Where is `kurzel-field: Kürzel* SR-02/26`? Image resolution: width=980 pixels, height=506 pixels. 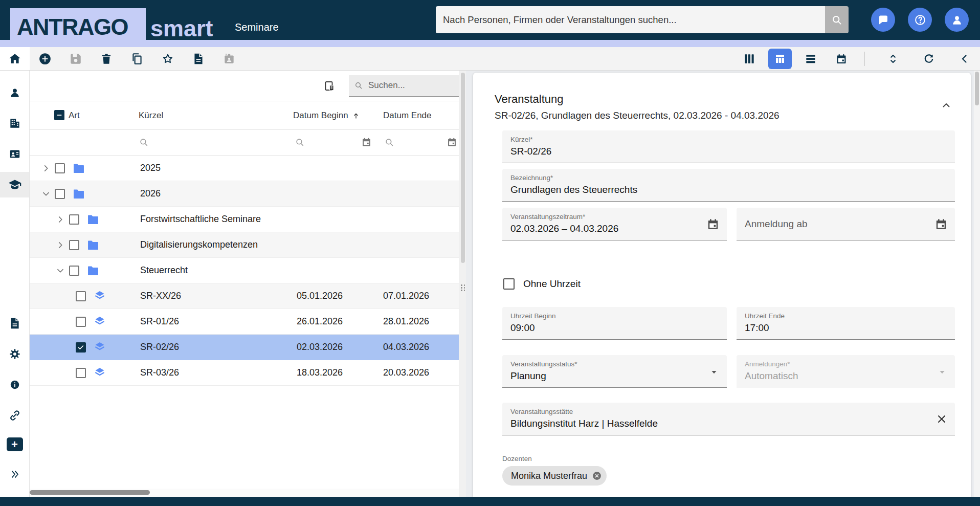
kurzel-field: Kürzel* SR-02/26 is located at coordinates (728, 147).